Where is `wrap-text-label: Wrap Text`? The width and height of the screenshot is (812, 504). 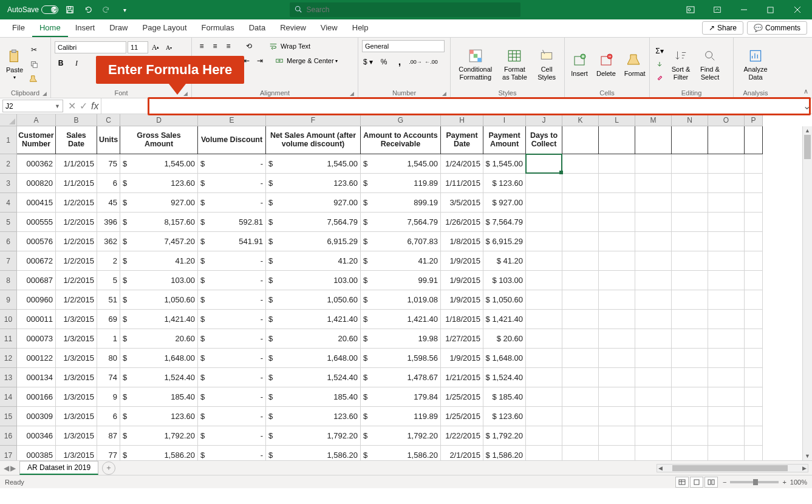
wrap-text-label: Wrap Text is located at coordinates (295, 46).